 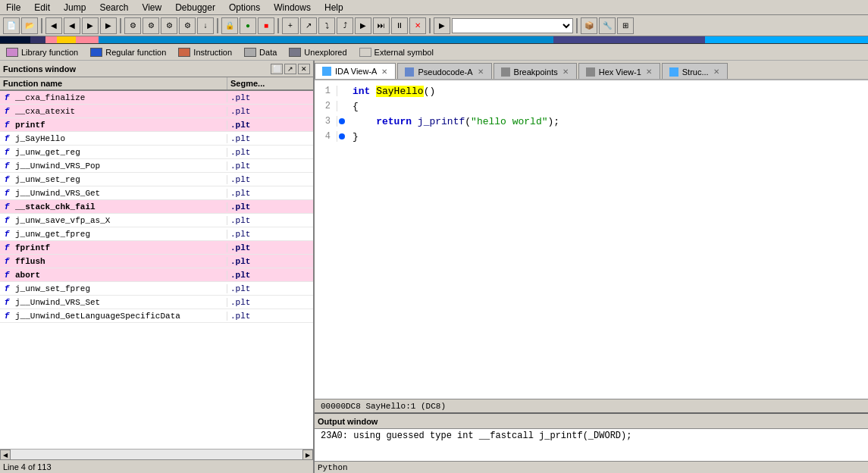 What do you see at coordinates (196, 8) in the screenshot?
I see `menu-debugger: Debugger` at bounding box center [196, 8].